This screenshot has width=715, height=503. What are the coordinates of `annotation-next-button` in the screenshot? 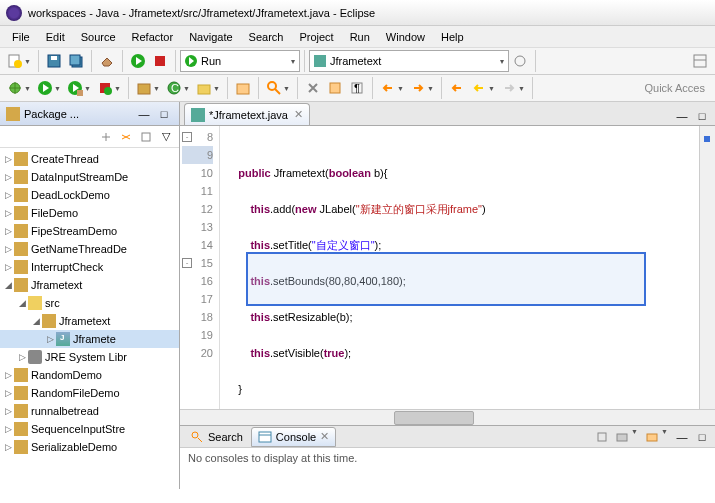 It's located at (418, 88).